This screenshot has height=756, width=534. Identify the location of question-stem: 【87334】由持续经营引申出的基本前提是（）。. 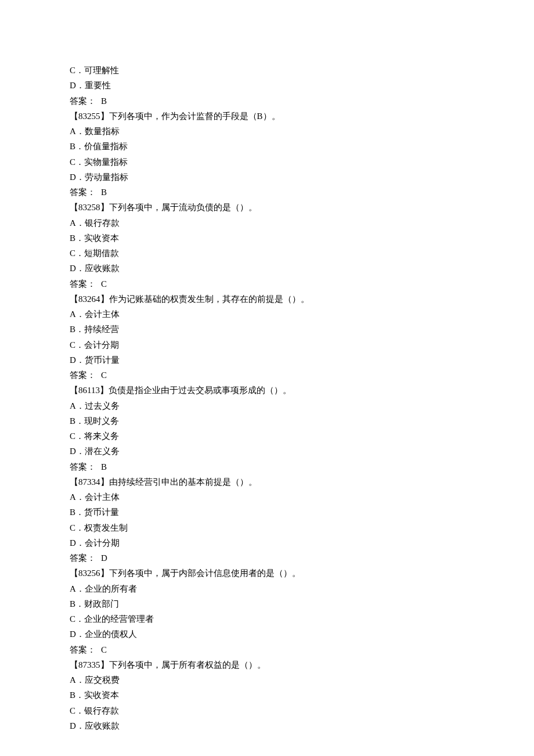
(267, 482).